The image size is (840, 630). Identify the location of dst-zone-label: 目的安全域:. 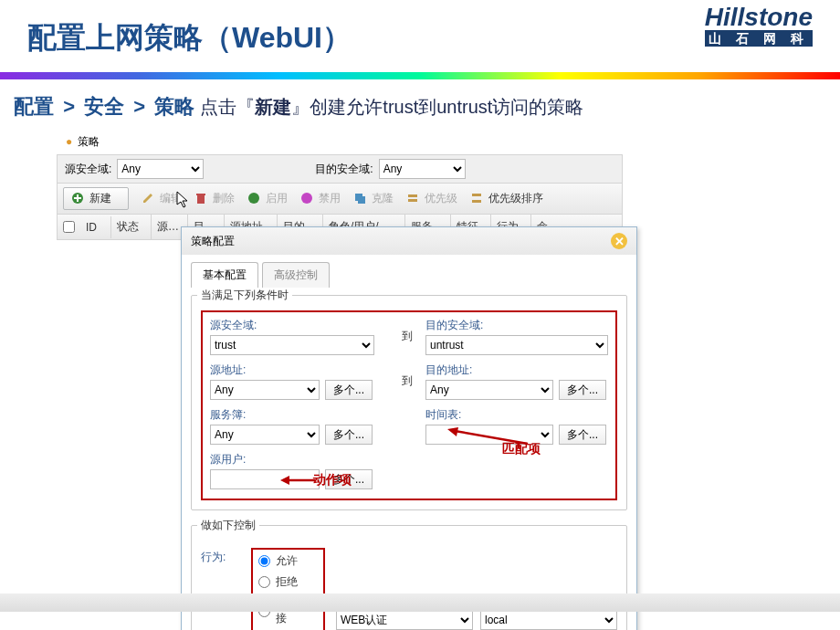
(343, 170).